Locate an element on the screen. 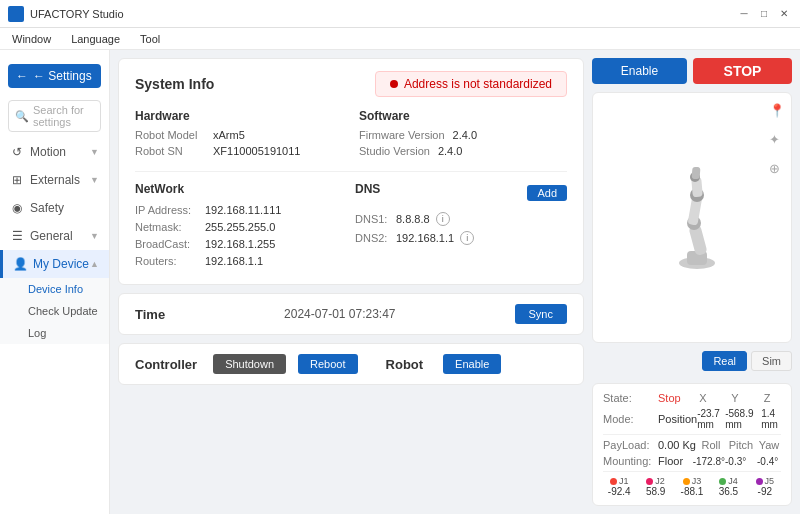  general-icon: ☰ is located at coordinates (17, 236).